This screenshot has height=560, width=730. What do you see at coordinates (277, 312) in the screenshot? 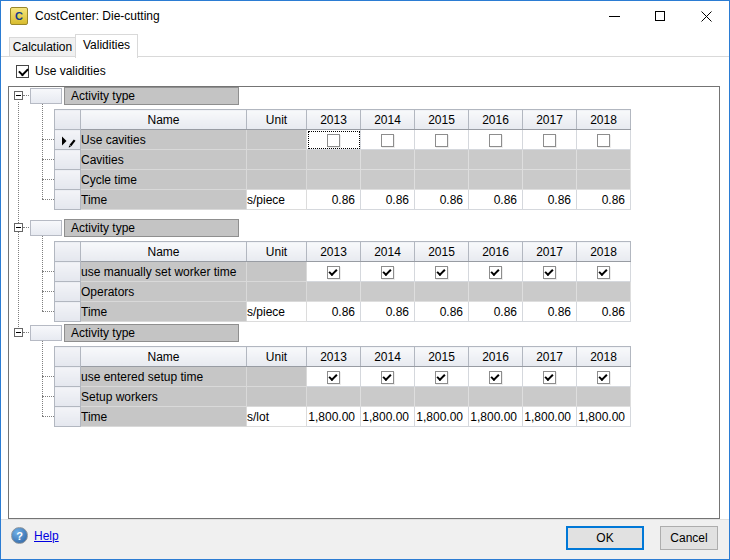
I see `row-unit-cell: s/piece` at bounding box center [277, 312].